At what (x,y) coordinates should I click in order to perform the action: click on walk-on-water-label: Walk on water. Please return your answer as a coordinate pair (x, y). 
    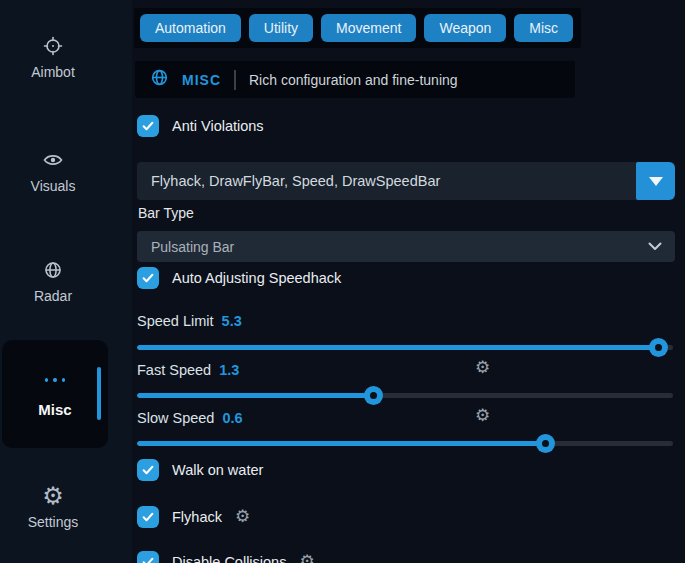
    Looking at the image, I should click on (218, 470).